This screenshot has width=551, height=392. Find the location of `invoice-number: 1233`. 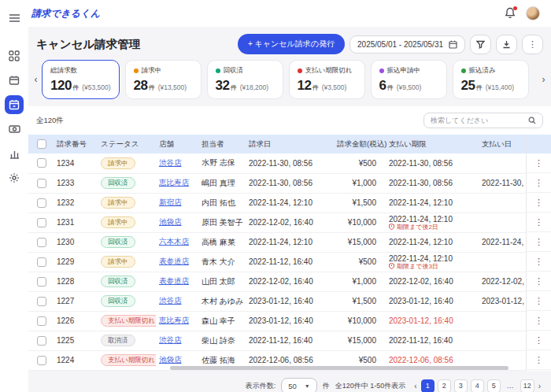

invoice-number: 1233 is located at coordinates (76, 183).